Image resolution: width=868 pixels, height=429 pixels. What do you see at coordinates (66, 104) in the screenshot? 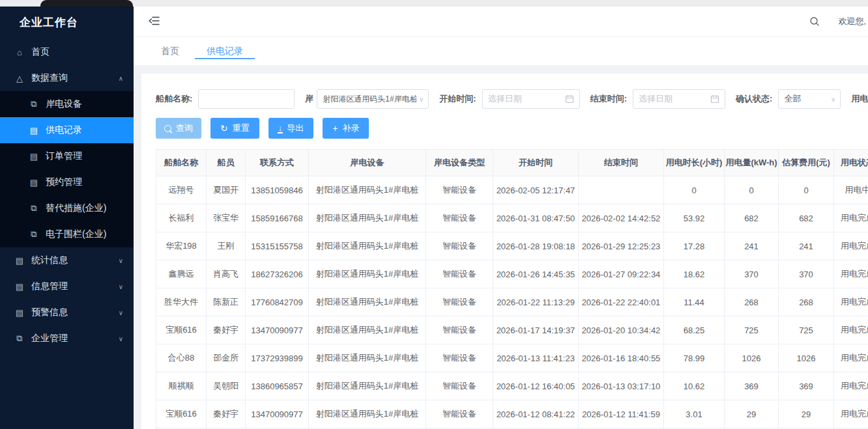
I see `sidebar-item-shore-power-devices: ⧉岸电设备` at bounding box center [66, 104].